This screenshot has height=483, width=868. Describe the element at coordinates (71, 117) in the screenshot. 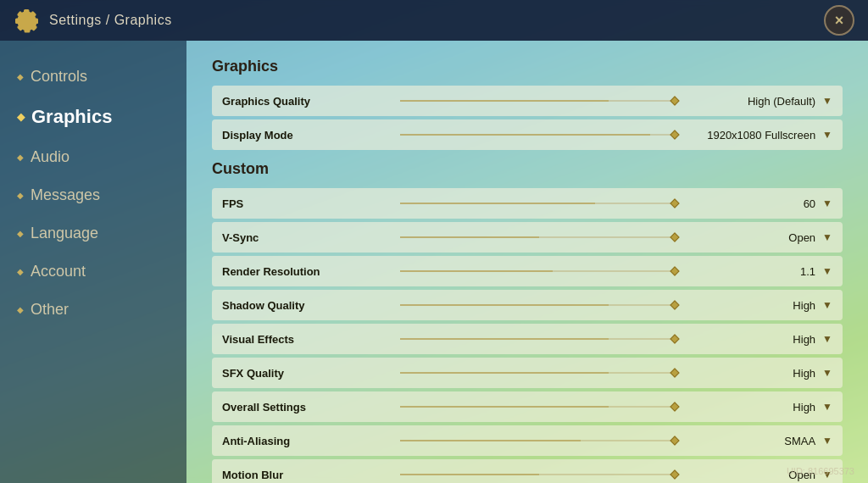

I see `sidebar-label-graphics: Graphics` at that location.